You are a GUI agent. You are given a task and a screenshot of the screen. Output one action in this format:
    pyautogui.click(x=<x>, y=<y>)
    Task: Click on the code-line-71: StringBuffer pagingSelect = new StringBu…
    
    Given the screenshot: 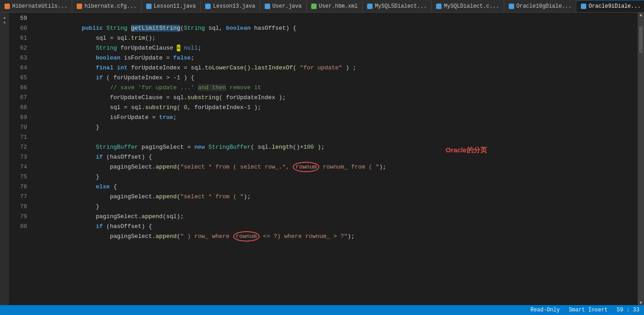 What is the action you would take?
    pyautogui.click(x=335, y=137)
    